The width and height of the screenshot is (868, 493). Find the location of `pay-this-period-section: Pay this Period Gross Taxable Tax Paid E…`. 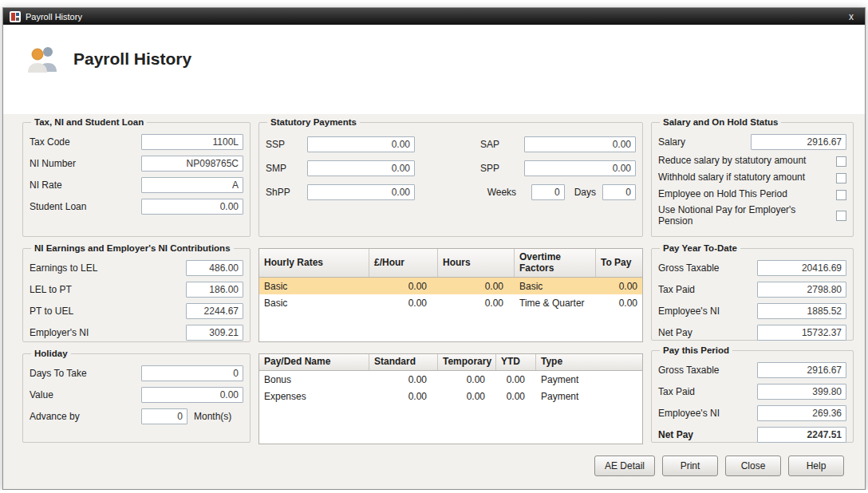

pay-this-period-section: Pay this Period Gross Taxable Tax Paid E… is located at coordinates (752, 394).